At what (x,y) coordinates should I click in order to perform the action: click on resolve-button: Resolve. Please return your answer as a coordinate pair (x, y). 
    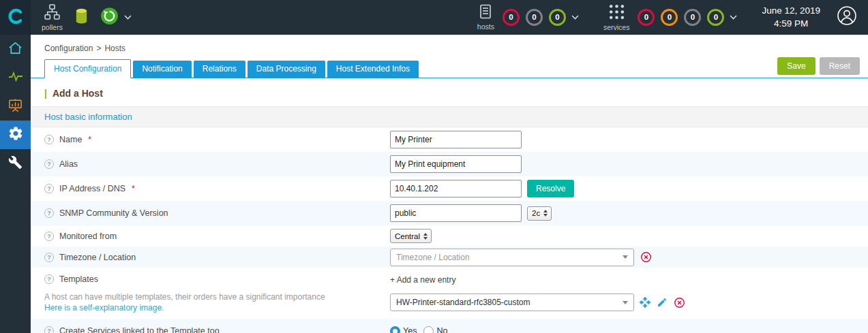
    Looking at the image, I should click on (551, 189).